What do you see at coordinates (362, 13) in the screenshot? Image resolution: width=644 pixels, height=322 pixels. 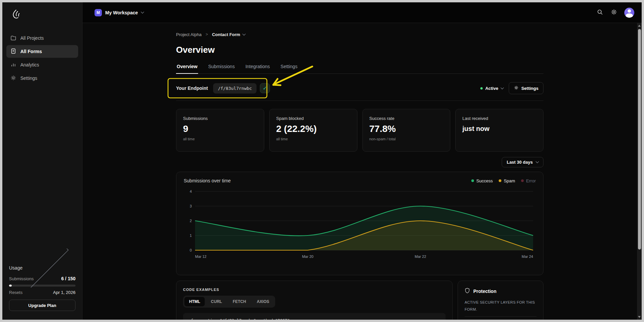 I see `topbar: M My Workspace` at bounding box center [362, 13].